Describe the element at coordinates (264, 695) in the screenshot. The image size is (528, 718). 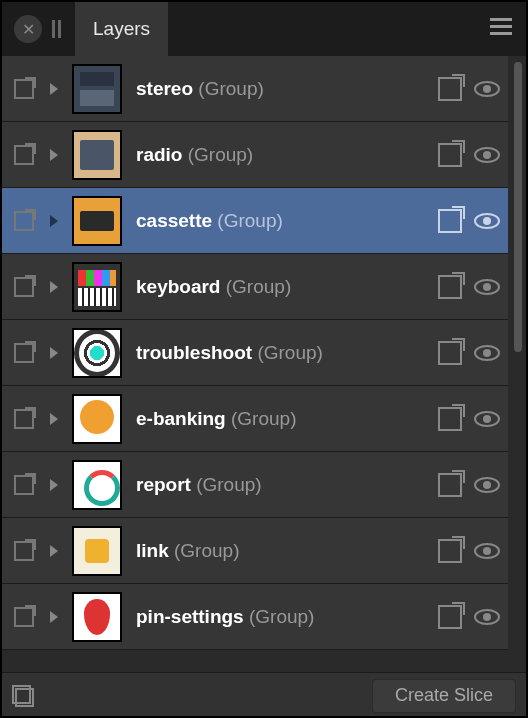
I see `panel-footer: Create Slice` at that location.